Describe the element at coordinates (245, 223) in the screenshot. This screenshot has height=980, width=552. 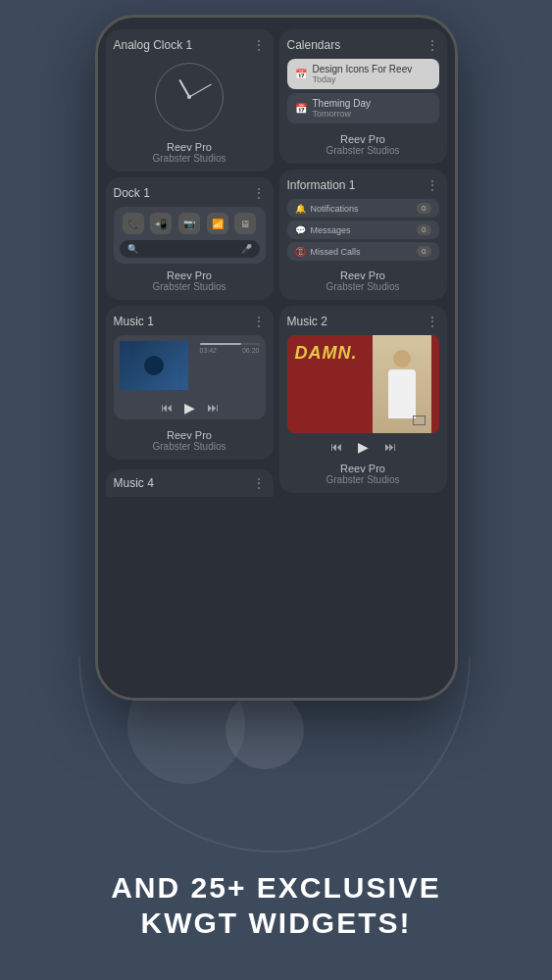
I see `dock-icon-browser: 🖥` at that location.